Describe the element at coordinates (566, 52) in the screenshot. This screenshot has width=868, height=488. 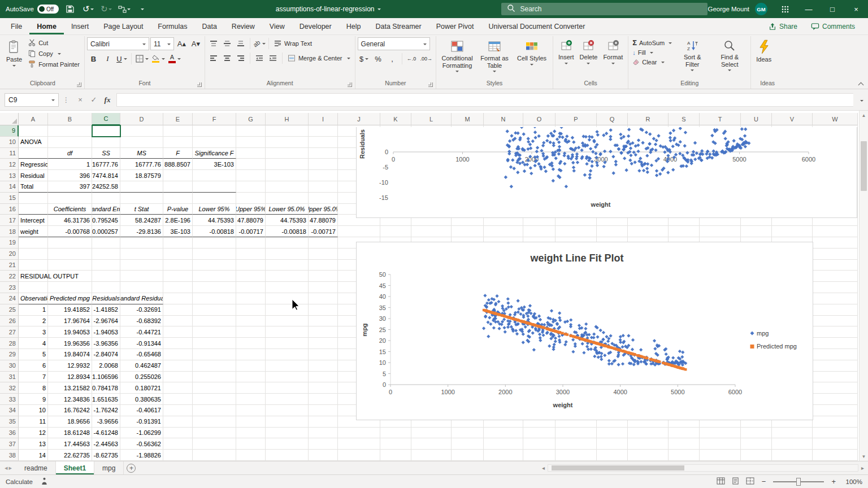
I see `insert-cells-button: Insert` at that location.